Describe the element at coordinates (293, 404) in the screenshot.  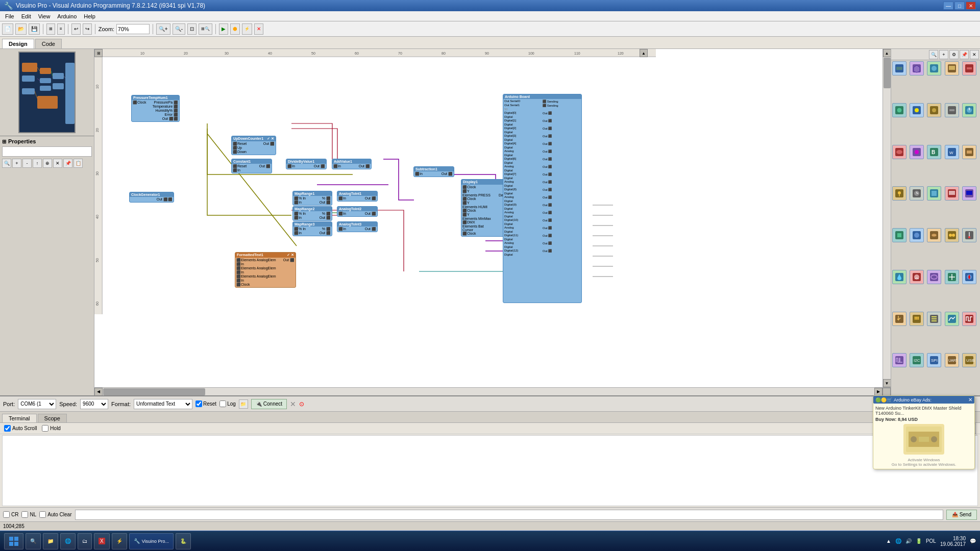
I see `serial-close-btn: ✕` at that location.